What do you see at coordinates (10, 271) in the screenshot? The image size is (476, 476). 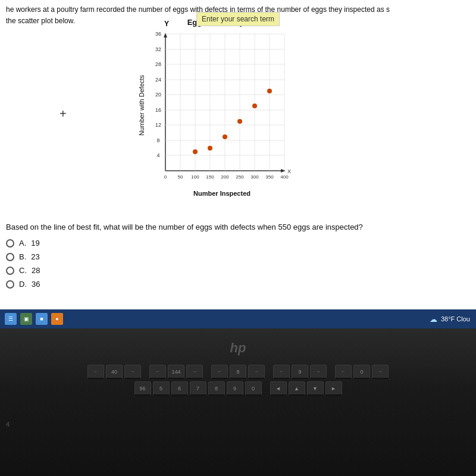 I see `radio-c` at bounding box center [10, 271].